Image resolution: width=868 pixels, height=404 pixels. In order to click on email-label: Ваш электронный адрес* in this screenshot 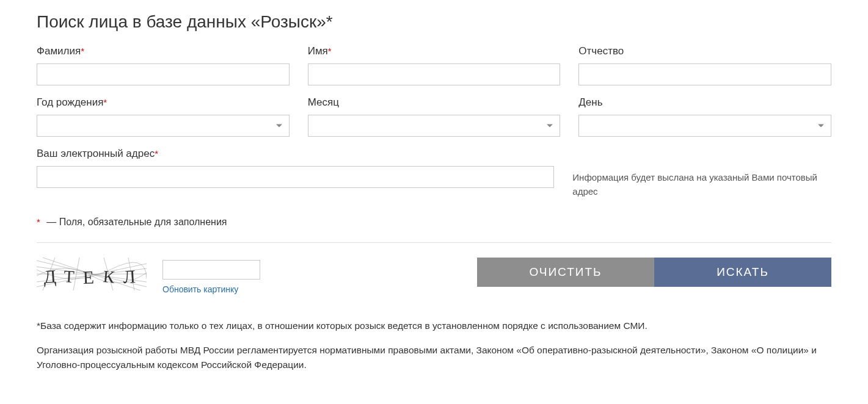, I will do `click(296, 154)`.